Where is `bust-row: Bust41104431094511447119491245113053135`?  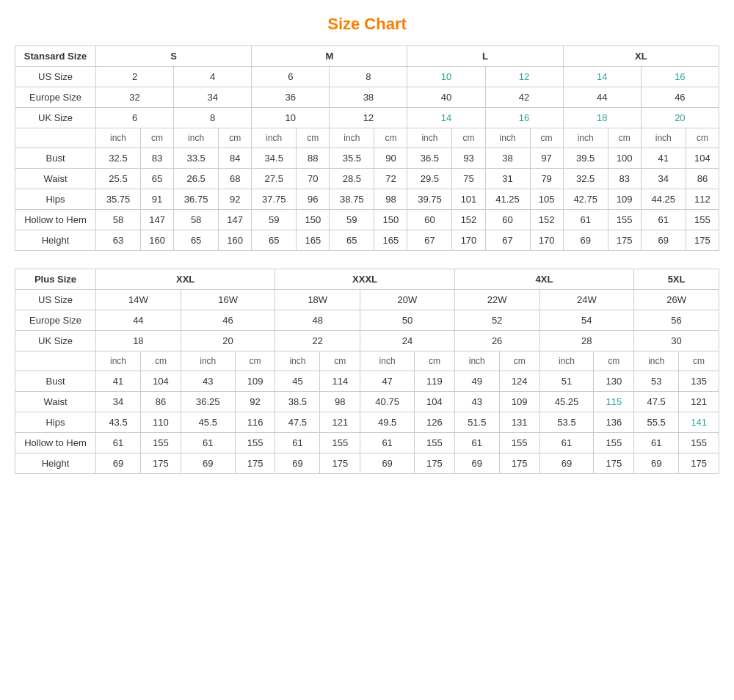 bust-row: Bust41104431094511447119491245113053135 is located at coordinates (367, 382).